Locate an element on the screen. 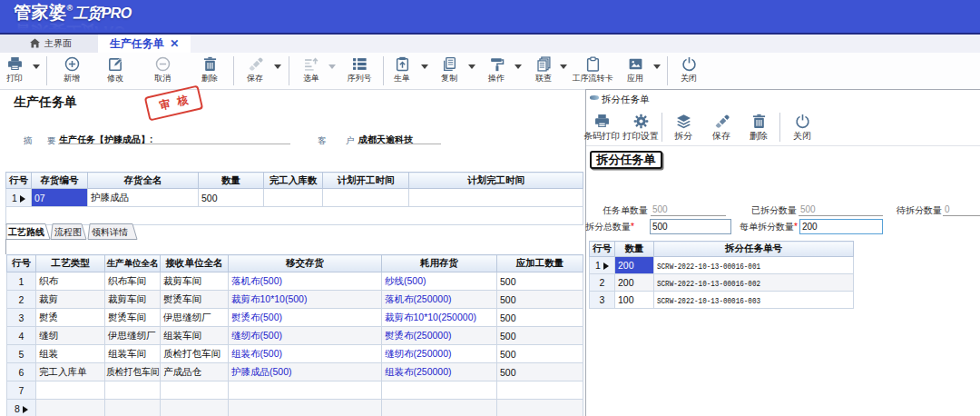 The height and width of the screenshot is (416, 980). svg-text: 工艺路线 is located at coordinates (25, 233).